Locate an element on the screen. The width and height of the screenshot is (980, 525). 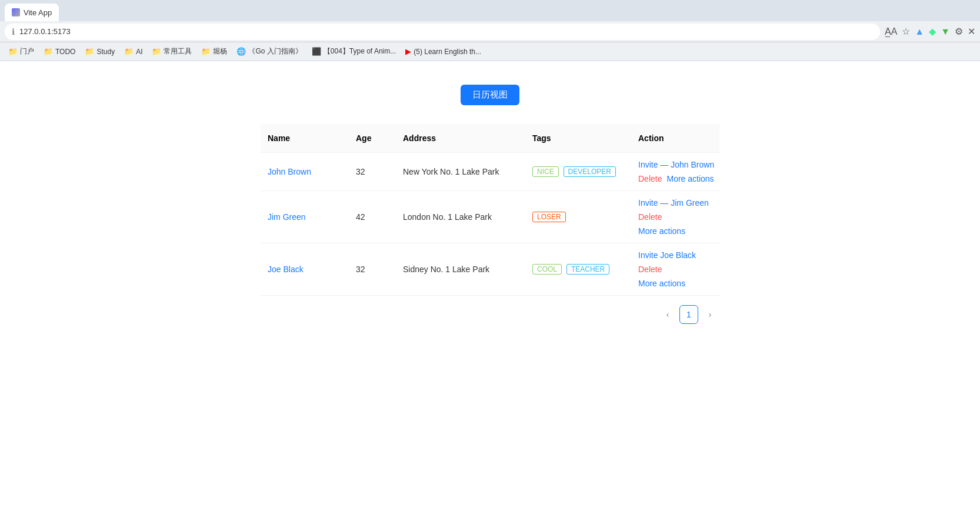
more-actions-john-brown: More actions is located at coordinates (690, 179).